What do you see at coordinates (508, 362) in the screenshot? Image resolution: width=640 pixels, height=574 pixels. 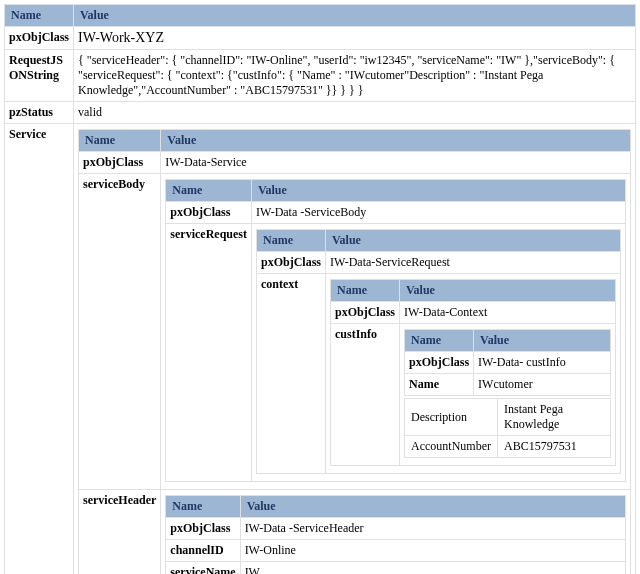 I see `custinfo-table: Name Value pxObjCl` at bounding box center [508, 362].